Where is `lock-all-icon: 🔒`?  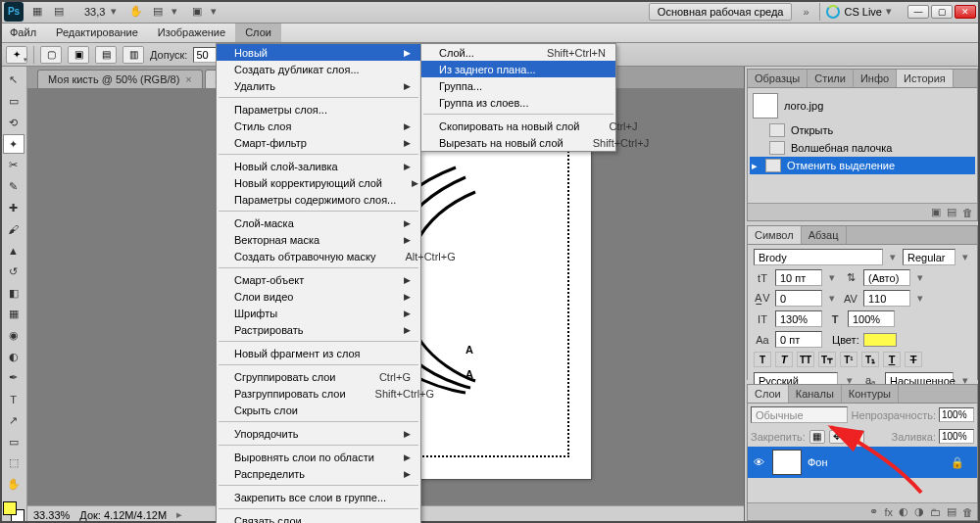
lock-all-icon: 🔒 is located at coordinates (857, 437).